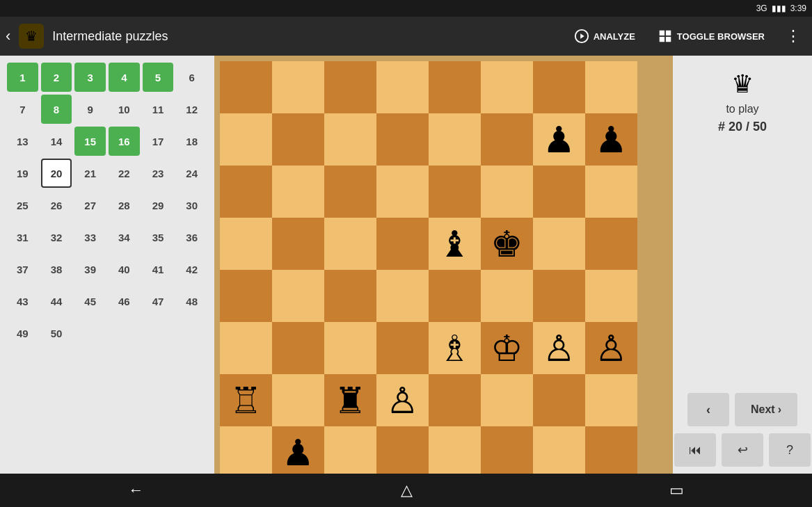 Image resolution: width=812 pixels, height=507 pixels. What do you see at coordinates (57, 237) in the screenshot?
I see `puzzle-cell-32: 32` at bounding box center [57, 237].